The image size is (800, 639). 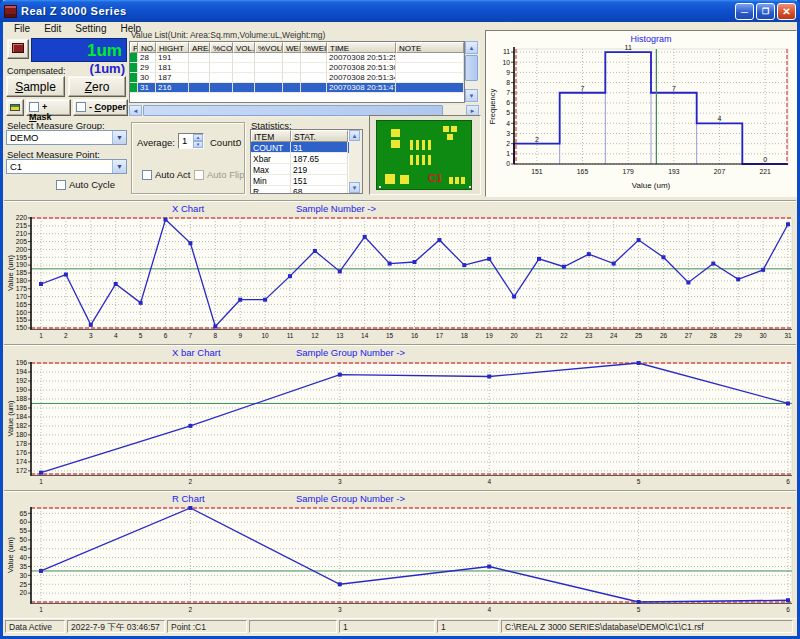 I want to click on stat-row: Min151, so click(x=306, y=180).